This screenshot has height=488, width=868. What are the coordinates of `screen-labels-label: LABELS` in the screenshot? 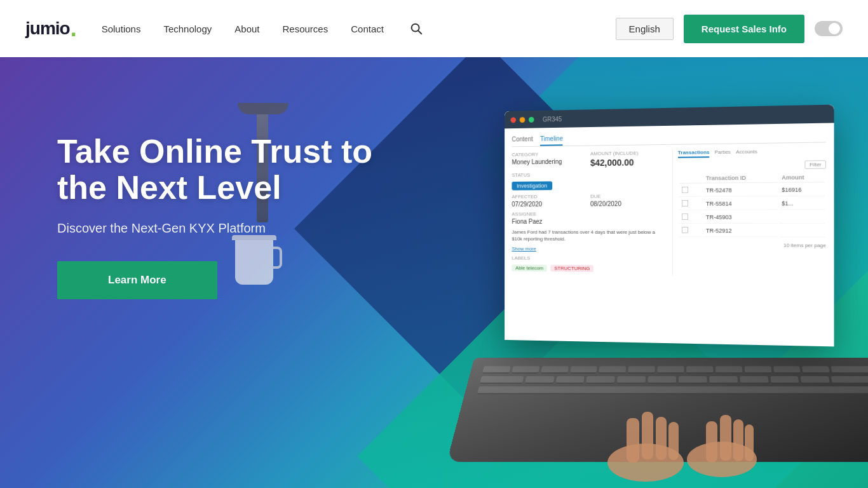 It's located at (588, 259).